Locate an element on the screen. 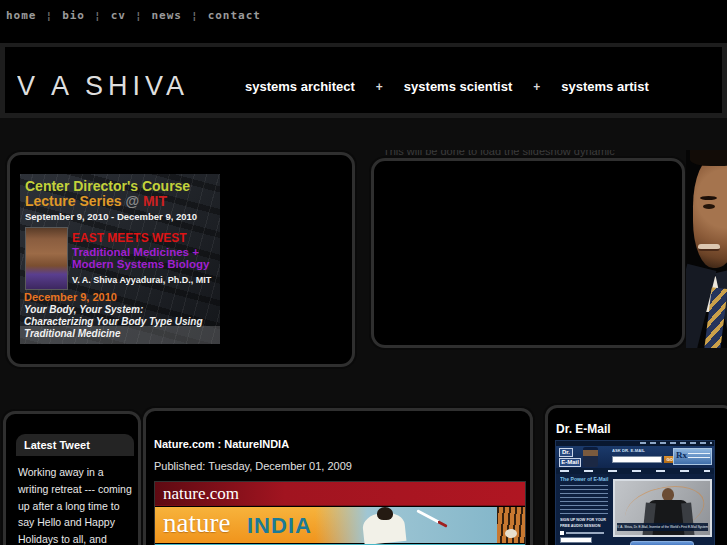 The height and width of the screenshot is (545, 727). nature-com-banner: nature.com is located at coordinates (340, 494).